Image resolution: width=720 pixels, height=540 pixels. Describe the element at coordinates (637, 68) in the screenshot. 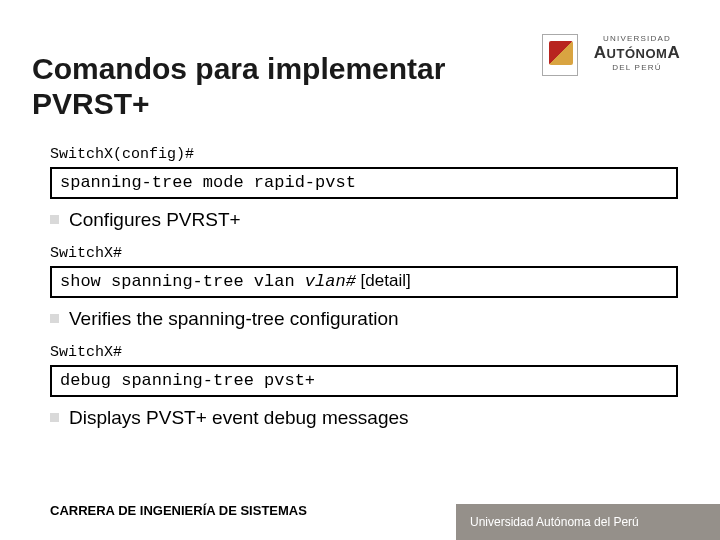

I see `logo-line-peru: DEL PERÚ` at that location.